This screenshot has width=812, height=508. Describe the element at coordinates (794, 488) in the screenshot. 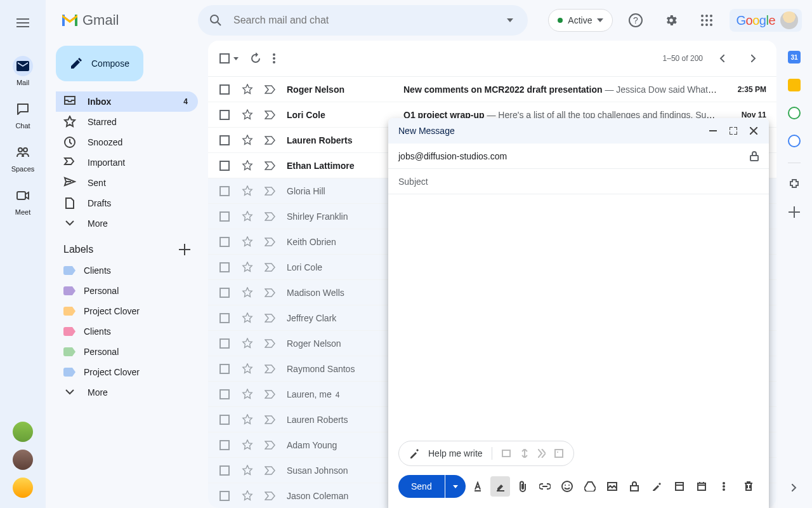

I see `expand-side-panel-button` at that location.